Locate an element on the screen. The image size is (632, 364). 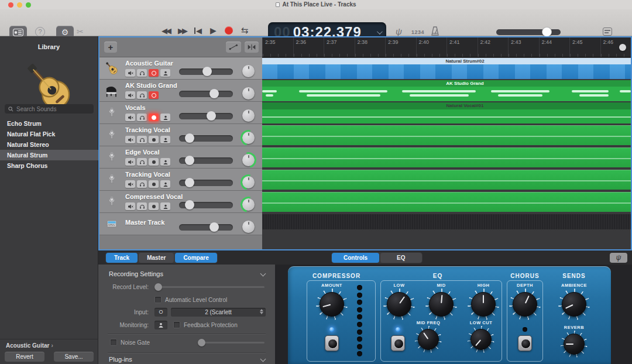
go-to-beginning-button: ◀ is located at coordinates (198, 30).